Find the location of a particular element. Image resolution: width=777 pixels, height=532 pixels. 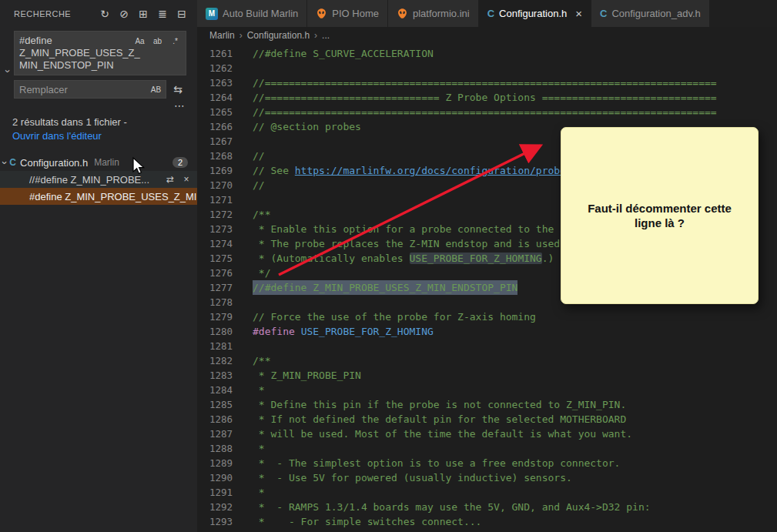

replace-all-icon: ⇆ is located at coordinates (178, 89).